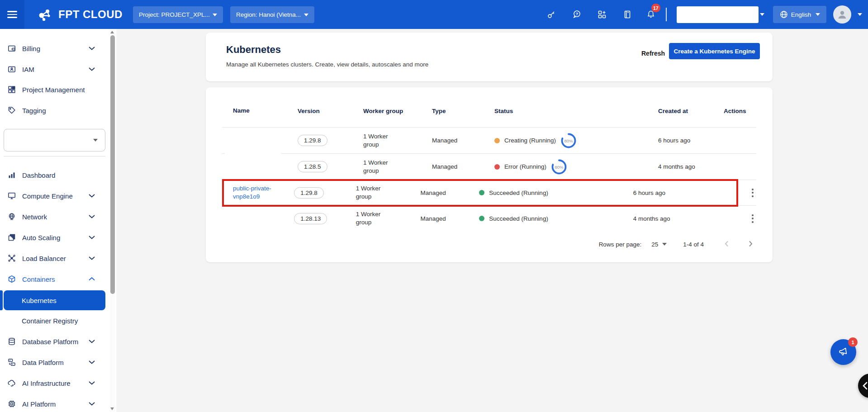  What do you see at coordinates (842, 14) in the screenshot?
I see `person-icon` at bounding box center [842, 14].